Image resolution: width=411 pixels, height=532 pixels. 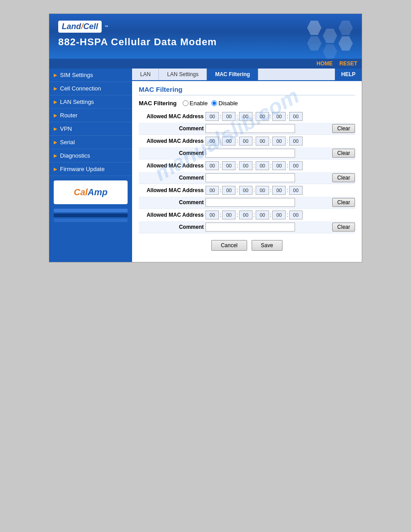 I want to click on sidebar-item-router: ▶ Router, so click(x=90, y=116).